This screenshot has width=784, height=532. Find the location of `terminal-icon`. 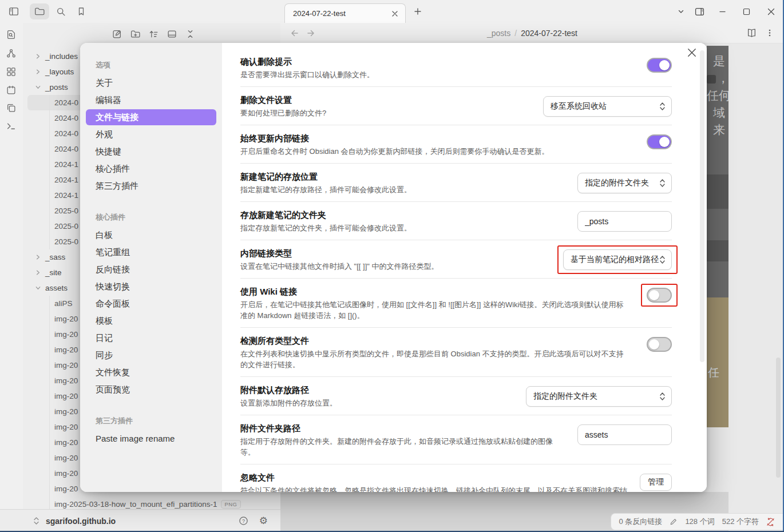

terminal-icon is located at coordinates (11, 126).